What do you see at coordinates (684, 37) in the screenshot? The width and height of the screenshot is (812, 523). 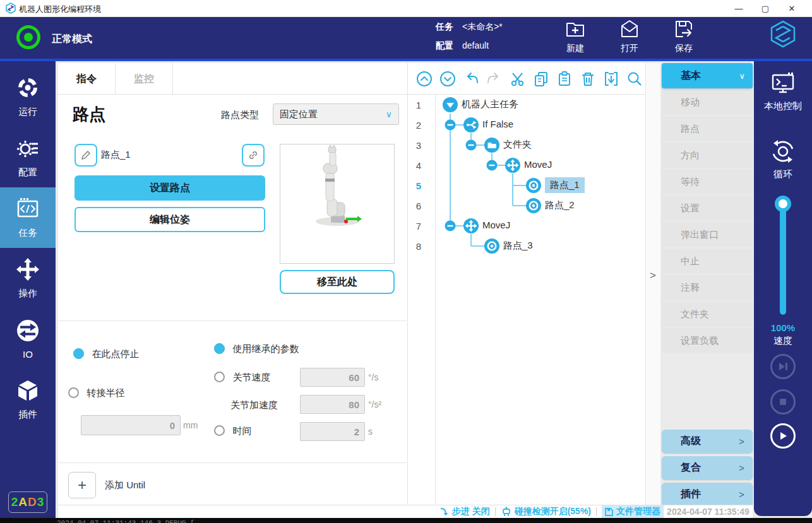 I see `save-button: 保存` at bounding box center [684, 37].